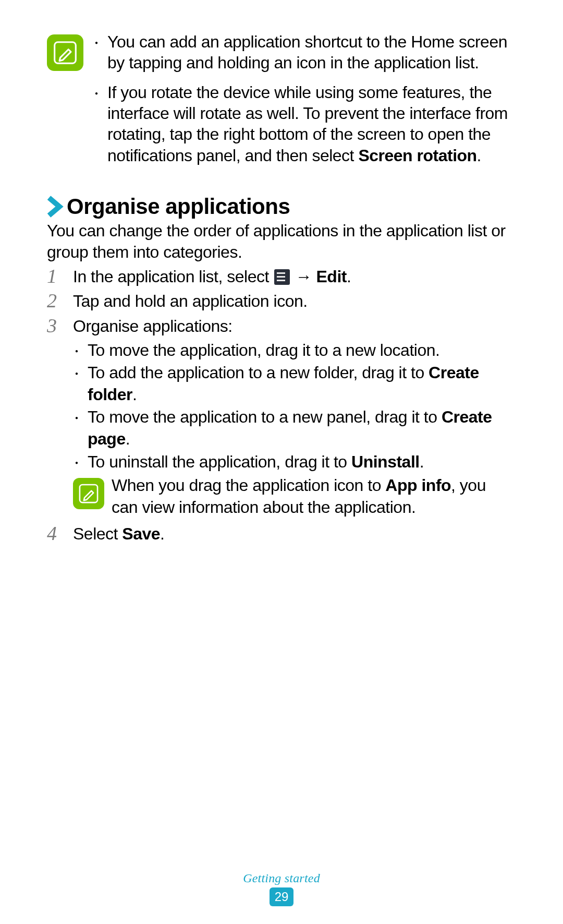  What do you see at coordinates (418, 485) in the screenshot?
I see `bold-term: App info` at bounding box center [418, 485].